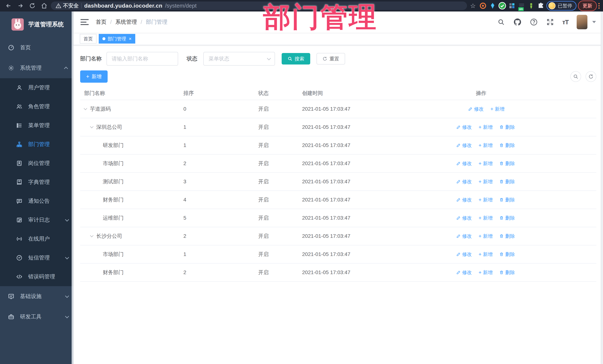 The width and height of the screenshot is (603, 364). Describe the element at coordinates (67, 257) in the screenshot. I see `chevron-down-icon` at that location.